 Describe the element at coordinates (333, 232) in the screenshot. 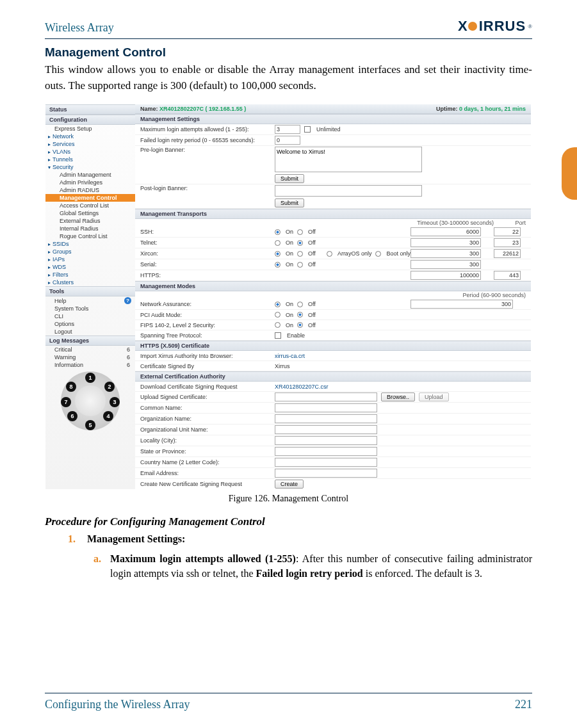

I see `transport-row-ssh: SSH: On Off` at that location.